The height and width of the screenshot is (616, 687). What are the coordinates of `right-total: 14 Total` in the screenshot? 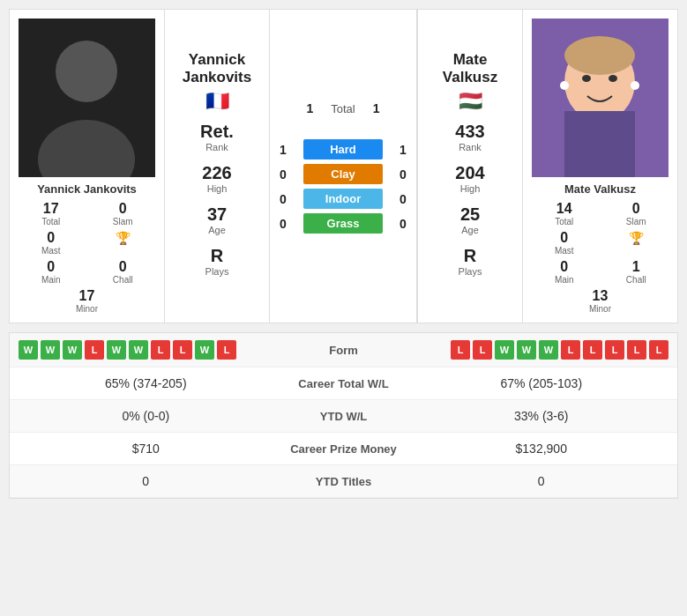 It's located at (564, 213).